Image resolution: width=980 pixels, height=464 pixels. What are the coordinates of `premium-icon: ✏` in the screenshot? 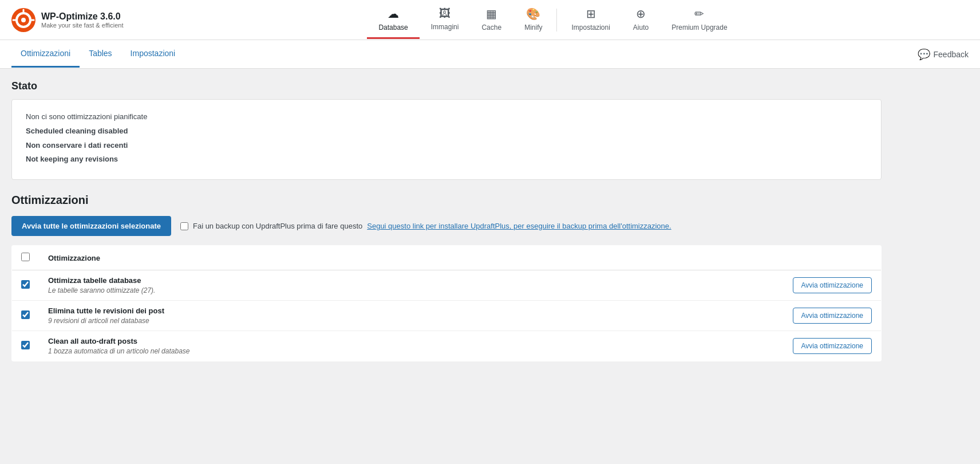 It's located at (700, 14).